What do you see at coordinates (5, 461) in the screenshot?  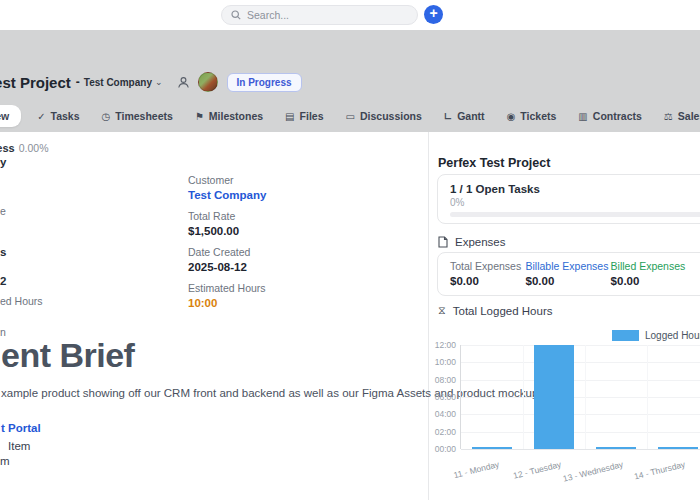 I see `list-item: m` at bounding box center [5, 461].